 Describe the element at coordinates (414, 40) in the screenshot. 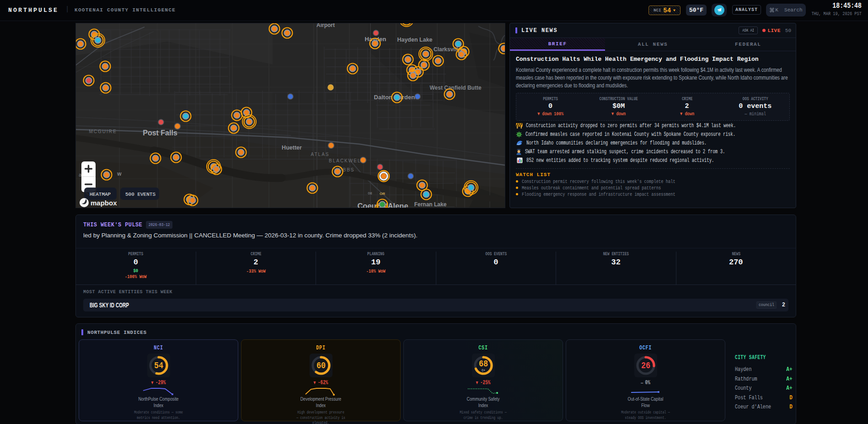

I see `svg-text: Hayden Lake` at that location.